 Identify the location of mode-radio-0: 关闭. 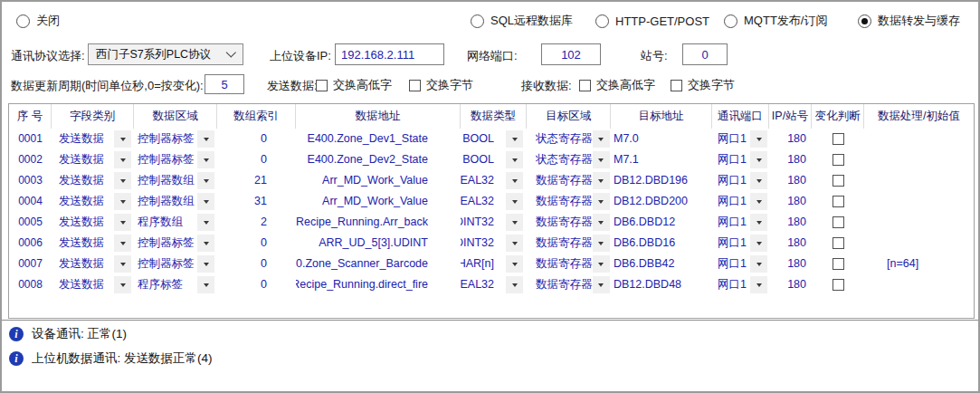
(38, 21).